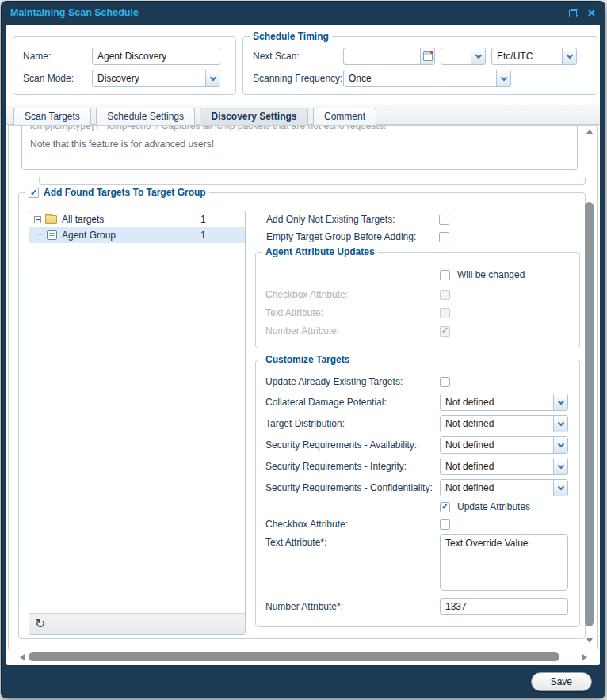  I want to click on scan-mode-select: Discovery, so click(156, 78).